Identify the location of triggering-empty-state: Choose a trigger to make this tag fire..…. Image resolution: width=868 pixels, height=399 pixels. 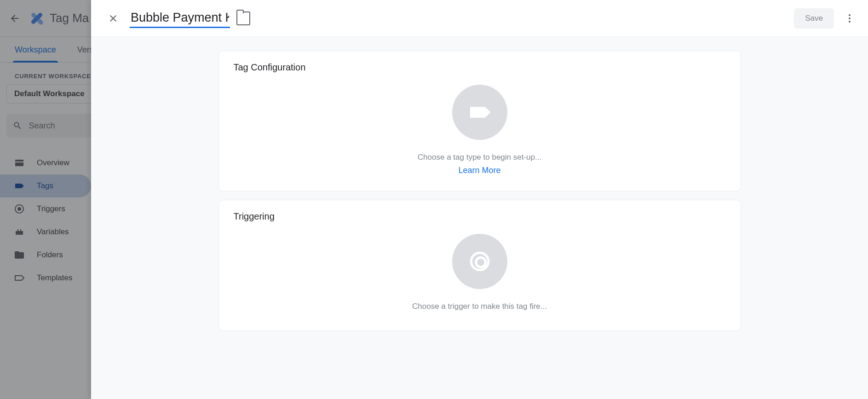
(480, 273).